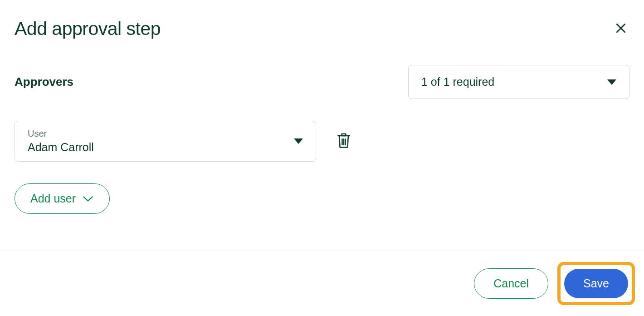  I want to click on approvers-section-label: Approvers, so click(44, 82).